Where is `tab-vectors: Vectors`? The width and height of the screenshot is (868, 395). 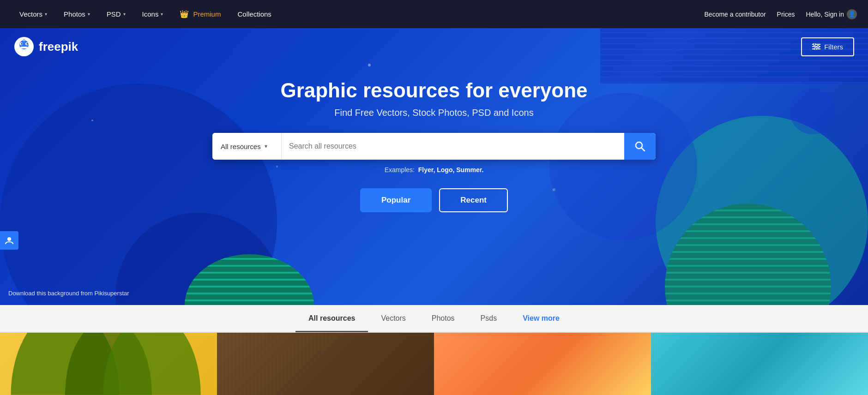 tab-vectors: Vectors is located at coordinates (393, 318).